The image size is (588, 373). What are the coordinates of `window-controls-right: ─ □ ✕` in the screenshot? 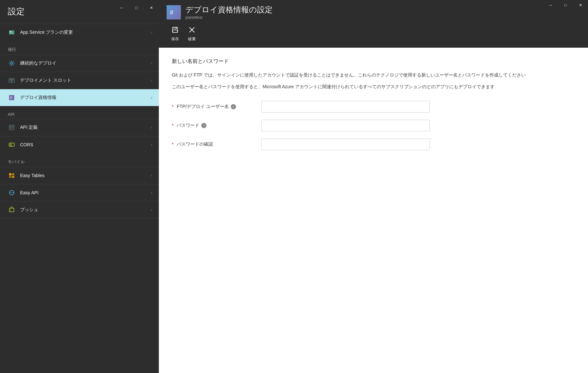 It's located at (566, 5).